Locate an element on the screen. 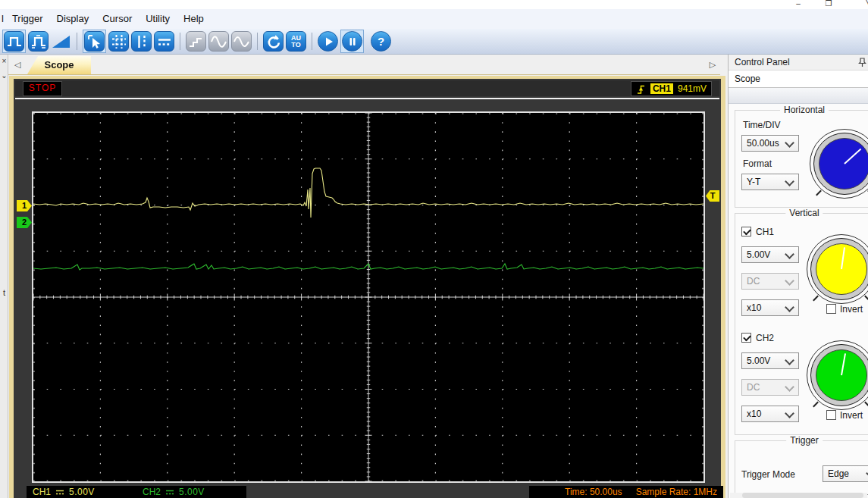  horizontal-knob is located at coordinates (838, 164).